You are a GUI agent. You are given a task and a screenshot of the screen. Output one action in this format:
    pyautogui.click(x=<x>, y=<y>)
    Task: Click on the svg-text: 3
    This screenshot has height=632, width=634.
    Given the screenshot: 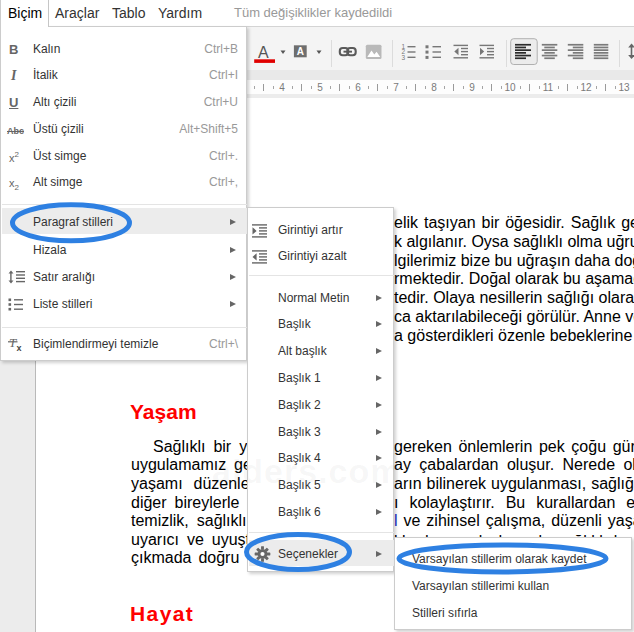 What is the action you would take?
    pyautogui.click(x=404, y=58)
    